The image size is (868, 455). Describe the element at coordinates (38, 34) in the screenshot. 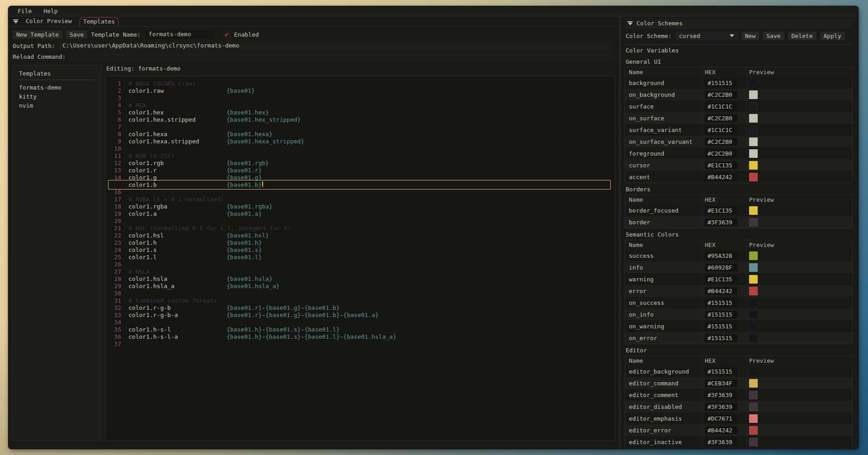

I see `new-template-button: New Template` at that location.